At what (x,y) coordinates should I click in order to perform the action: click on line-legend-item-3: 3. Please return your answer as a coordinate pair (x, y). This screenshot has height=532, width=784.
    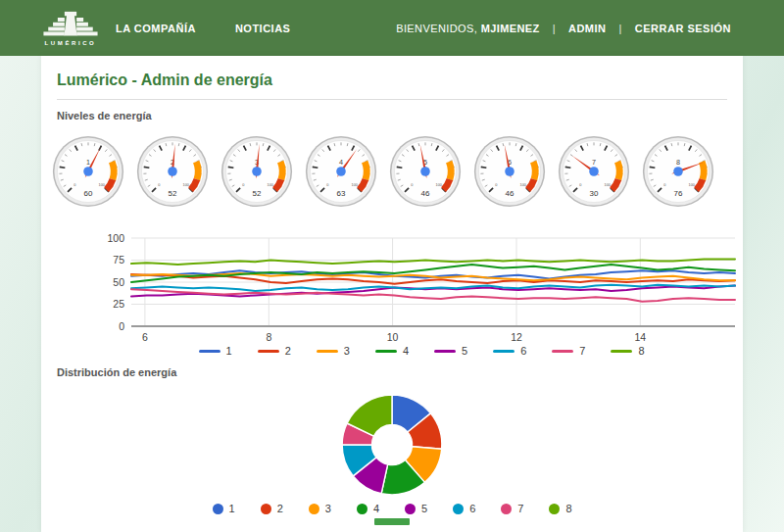
    Looking at the image, I should click on (333, 351).